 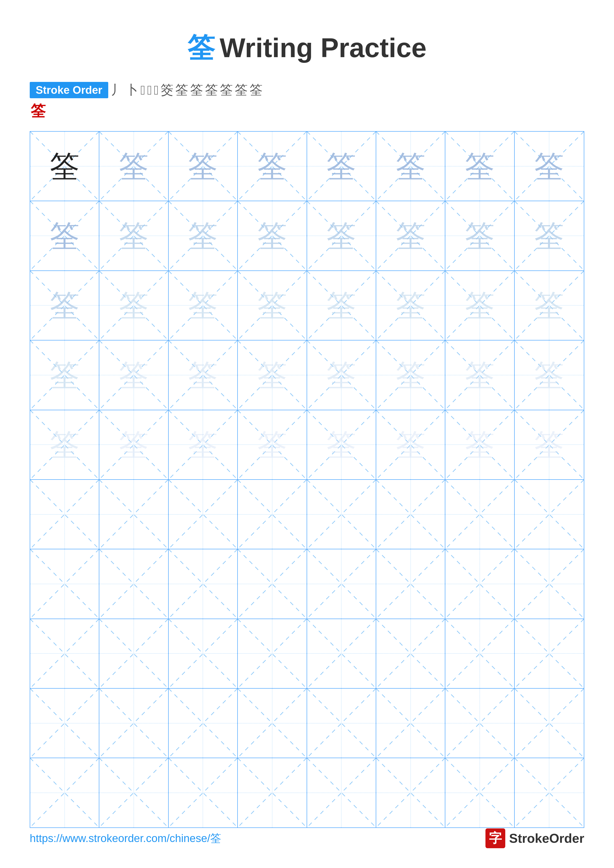 What do you see at coordinates (132, 90) in the screenshot?
I see `stroke-2: 卜` at bounding box center [132, 90].